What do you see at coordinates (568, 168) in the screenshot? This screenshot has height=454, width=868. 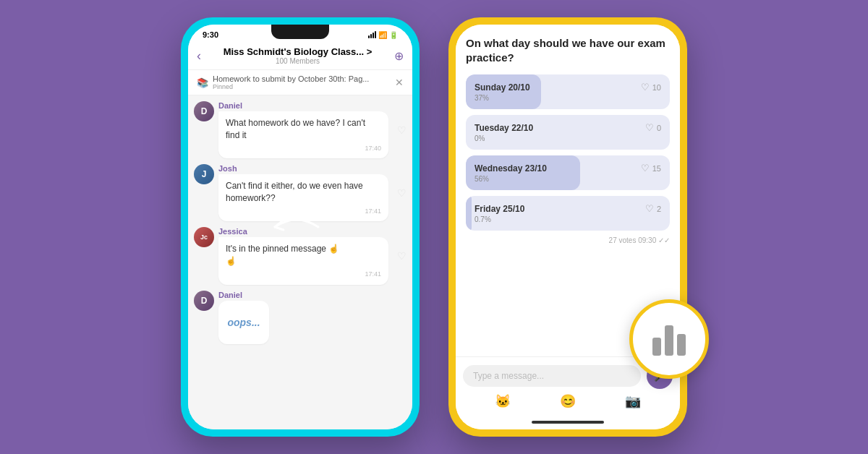 I see `poll-option-content-wednesday: Wednesday 23/10 ♡ 15` at bounding box center [568, 168].